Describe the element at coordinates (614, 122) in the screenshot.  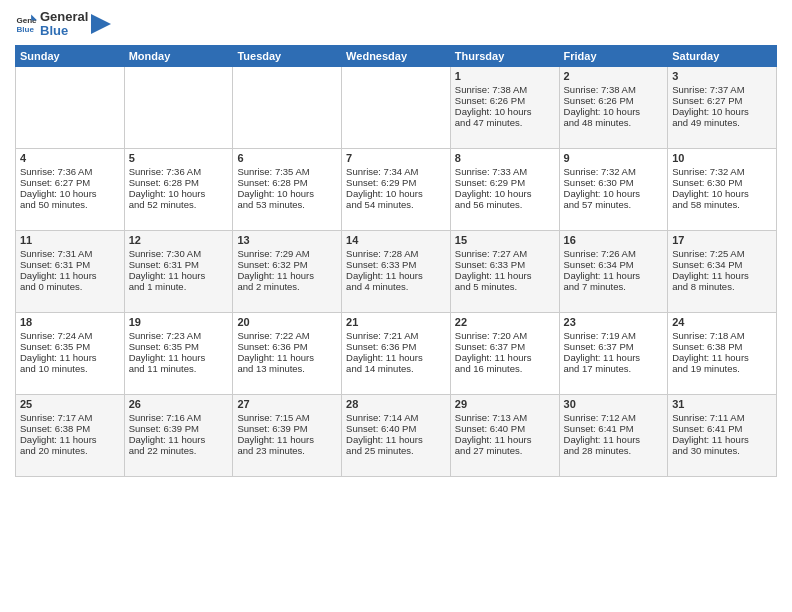
I see `cell-content-line: and 48 minutes.` at that location.